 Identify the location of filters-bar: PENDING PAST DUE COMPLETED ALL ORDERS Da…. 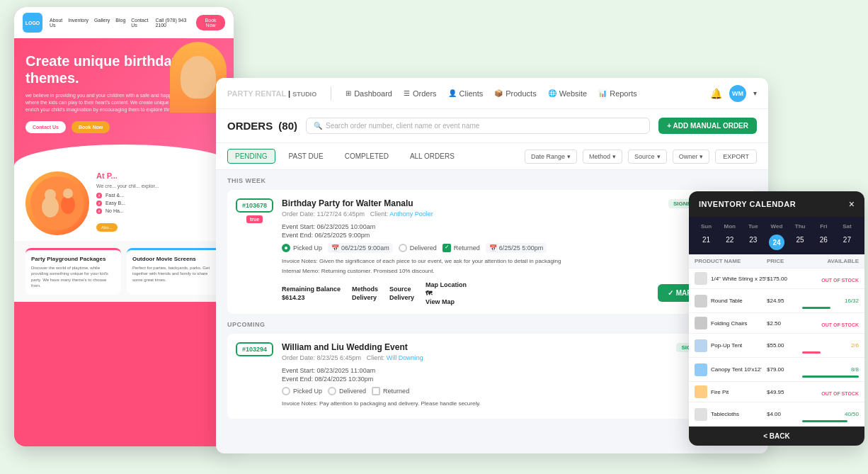
(492, 157).